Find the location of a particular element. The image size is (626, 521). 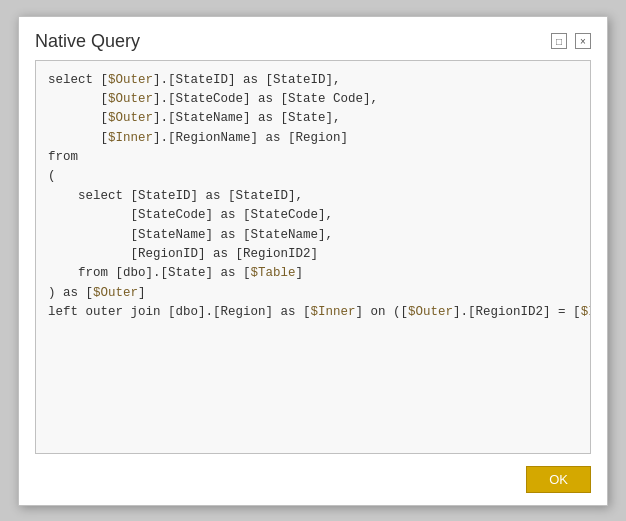

dialog-footer: OK is located at coordinates (313, 480).